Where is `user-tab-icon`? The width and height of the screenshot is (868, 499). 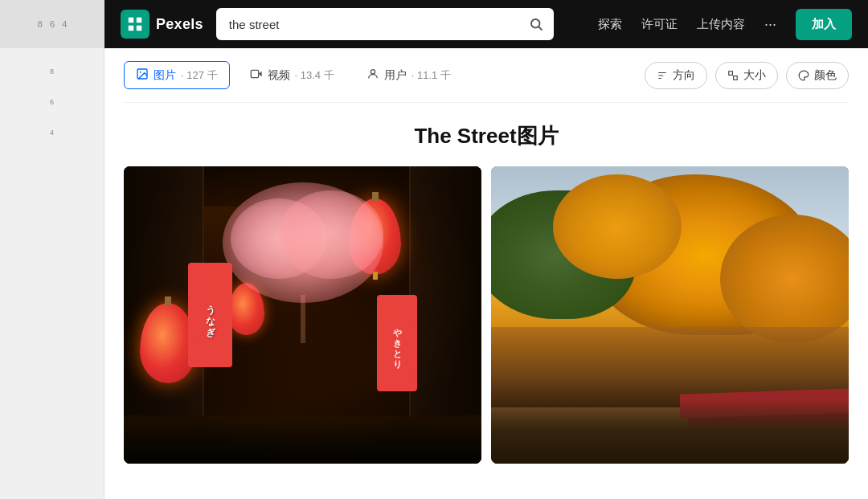
user-tab-icon is located at coordinates (373, 76).